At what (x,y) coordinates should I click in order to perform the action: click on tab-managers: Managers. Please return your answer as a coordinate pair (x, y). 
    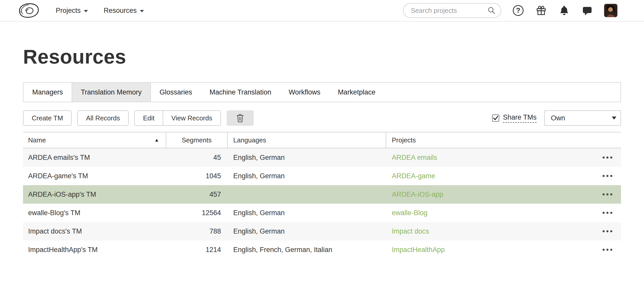
    Looking at the image, I should click on (48, 92).